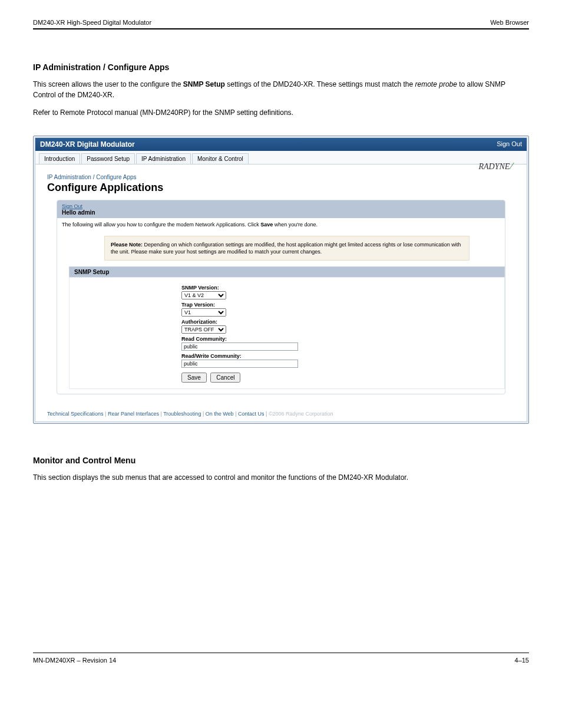  What do you see at coordinates (87, 144) in the screenshot?
I see `window-title: DM240-XR Digital Modulator` at bounding box center [87, 144].